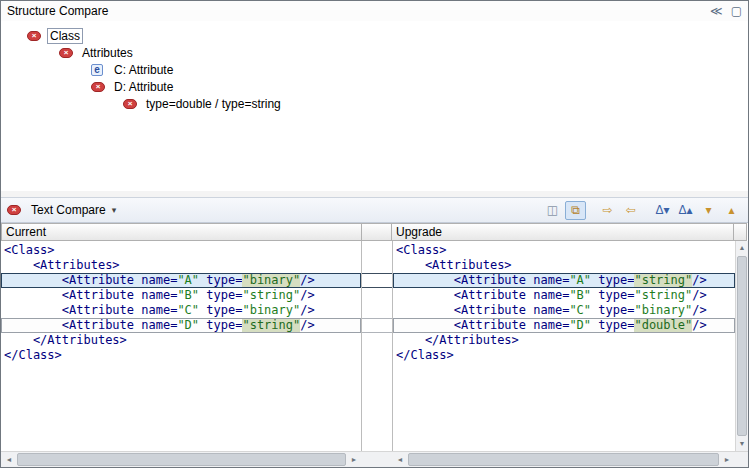 This screenshot has height=468, width=749. I want to click on right-horizontal-scroll-thumb, so click(564, 460).